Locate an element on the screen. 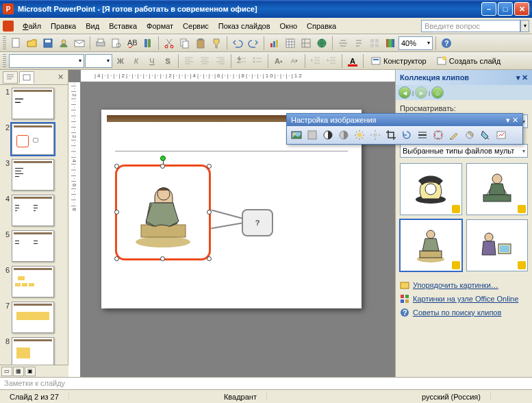 Image resolution: width=532 pixels, height=403 pixels. open-button is located at coordinates (32, 43).